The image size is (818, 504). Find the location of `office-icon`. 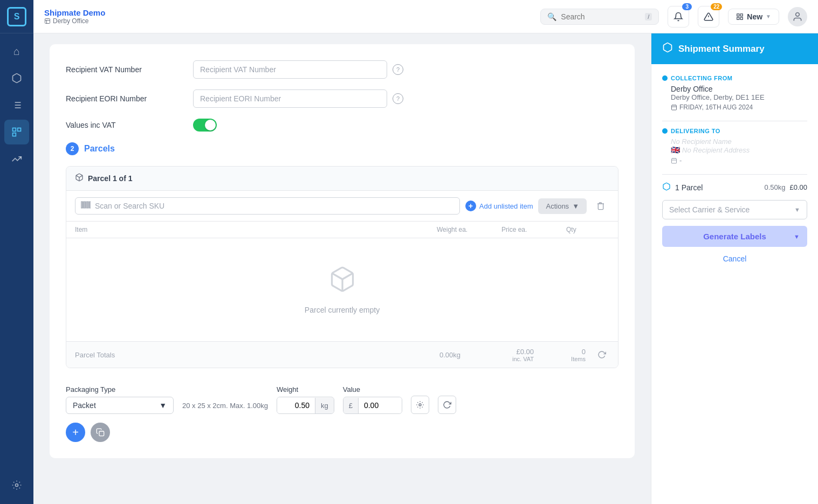

office-icon is located at coordinates (47, 21).